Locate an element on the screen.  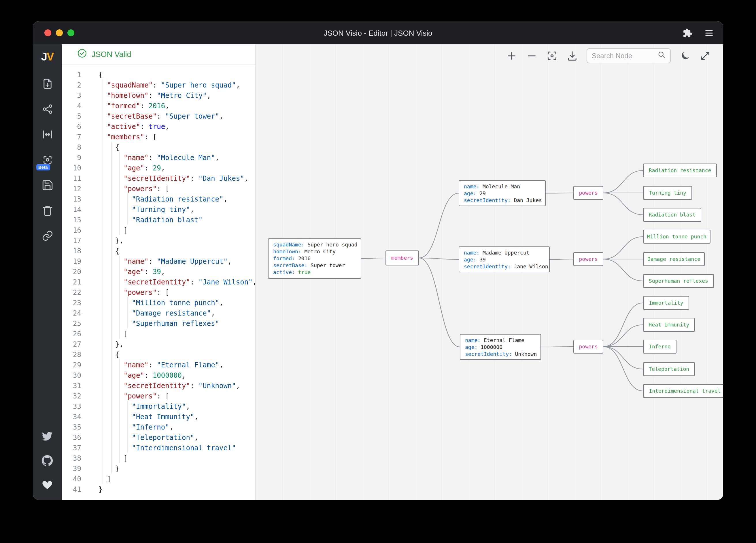
zoom-out-icon is located at coordinates (532, 56).